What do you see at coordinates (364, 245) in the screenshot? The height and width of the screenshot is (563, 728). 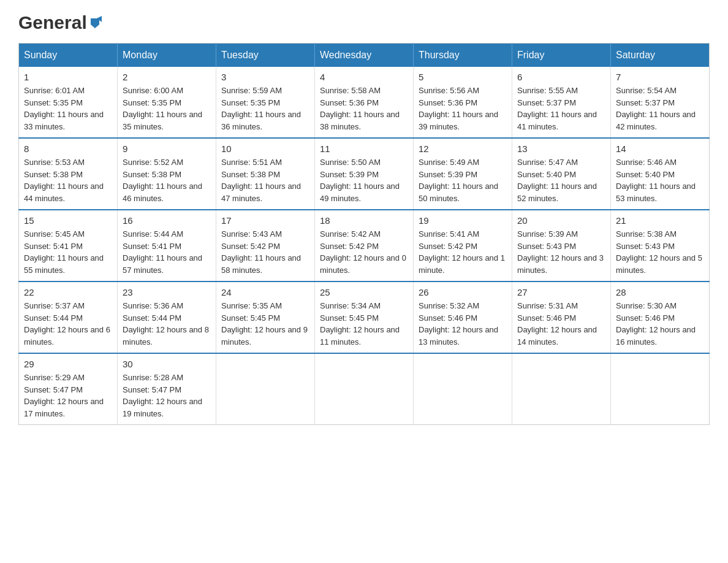 I see `calendar-week-row: 15 Sunrise: 5:45 AMSunset: 5:41 PMDaylig…` at bounding box center [364, 245].